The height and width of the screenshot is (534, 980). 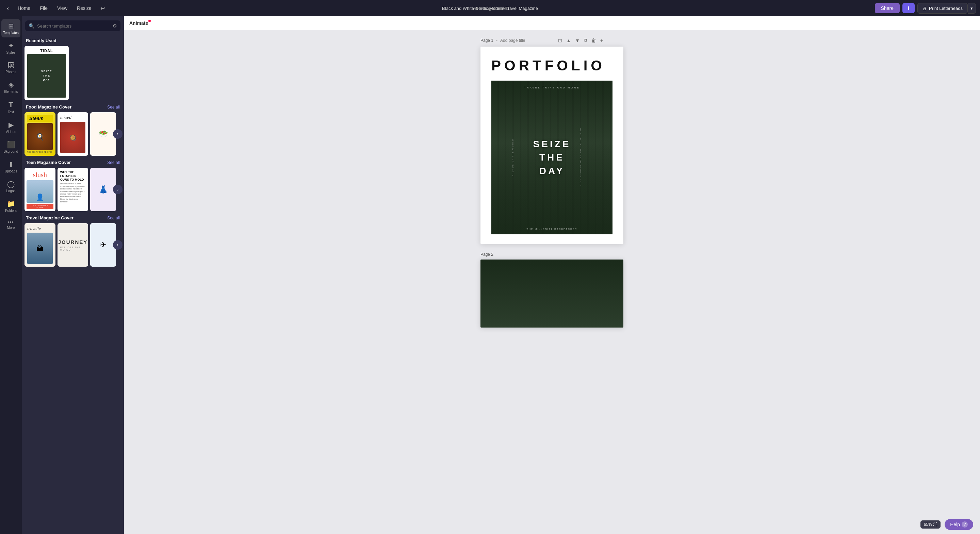 I want to click on travelle-label: travelle, so click(x=40, y=229).